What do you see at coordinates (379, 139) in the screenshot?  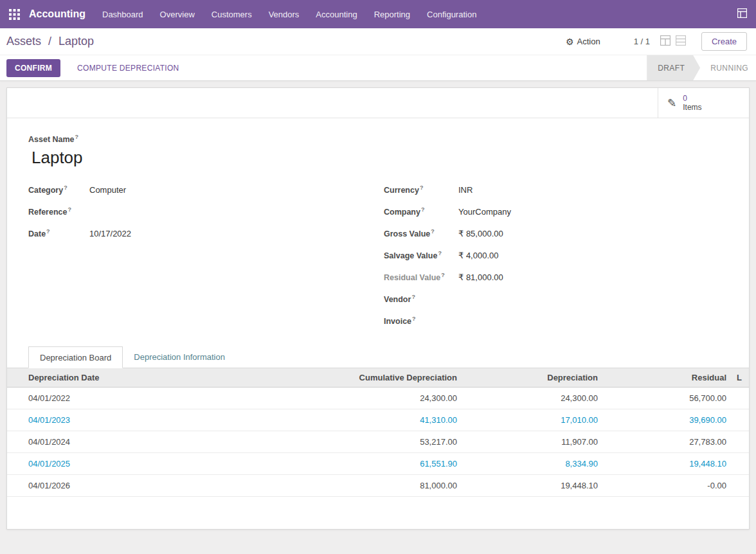 I see `asset-name-label: Asset Name?` at bounding box center [379, 139].